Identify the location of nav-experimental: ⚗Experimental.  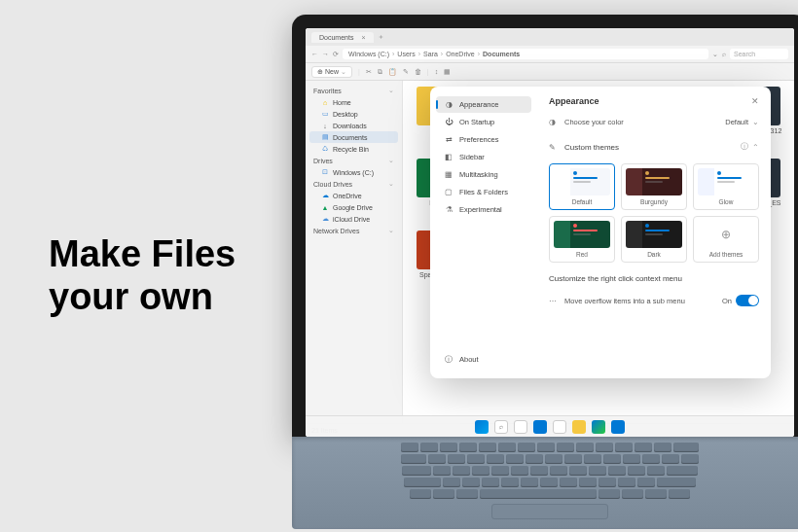
(484, 210).